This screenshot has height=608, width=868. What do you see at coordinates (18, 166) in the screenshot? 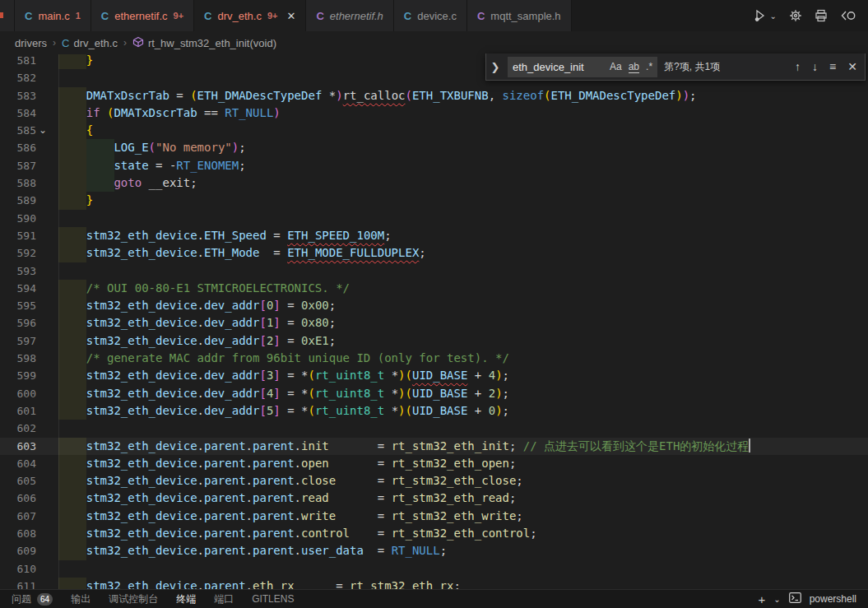
I see `line-number: 587` at bounding box center [18, 166].